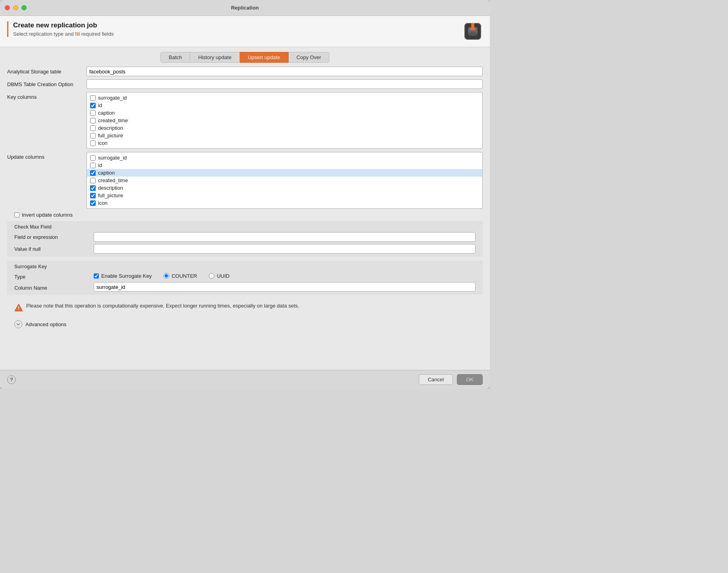  Describe the element at coordinates (285, 121) in the screenshot. I see `key-col-created_time: created_time` at that location.